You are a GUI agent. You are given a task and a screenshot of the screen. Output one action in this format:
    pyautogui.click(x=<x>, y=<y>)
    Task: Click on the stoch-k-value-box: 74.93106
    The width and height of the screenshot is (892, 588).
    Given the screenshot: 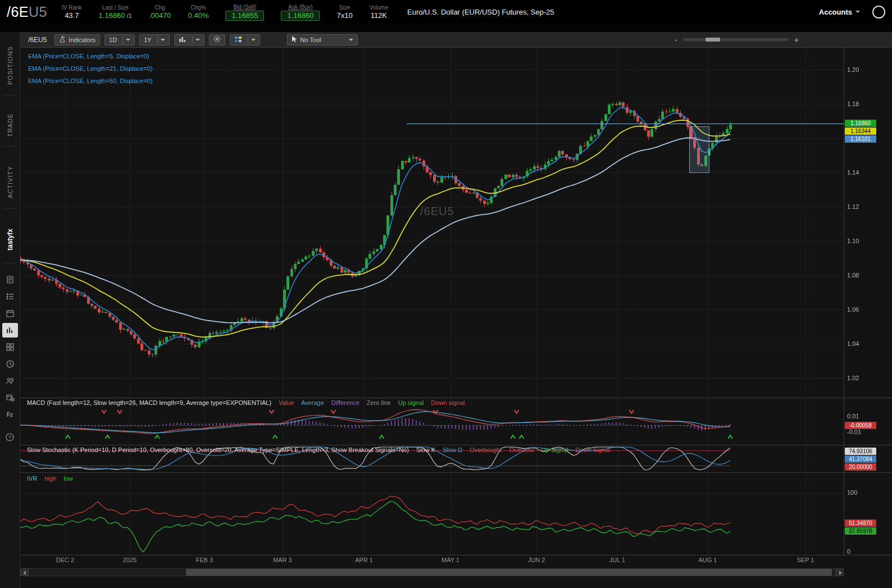 What is the action you would take?
    pyautogui.click(x=861, y=452)
    